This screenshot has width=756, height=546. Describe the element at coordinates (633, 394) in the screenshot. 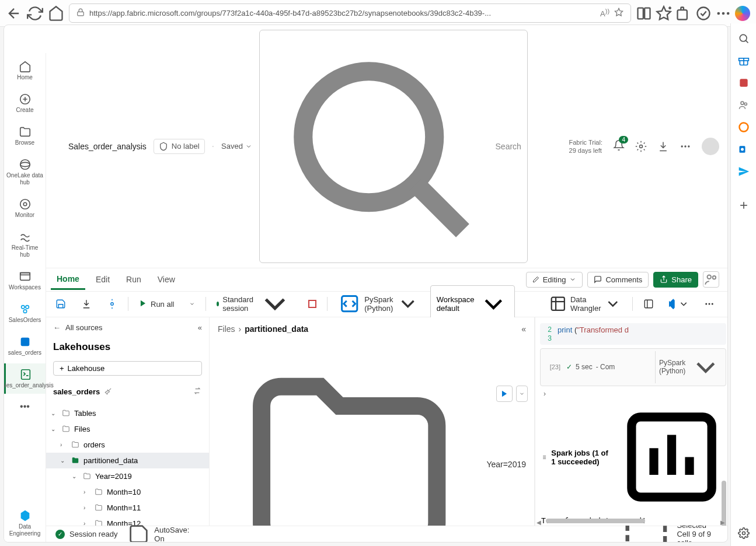

I see `expand-output-button: ›` at that location.